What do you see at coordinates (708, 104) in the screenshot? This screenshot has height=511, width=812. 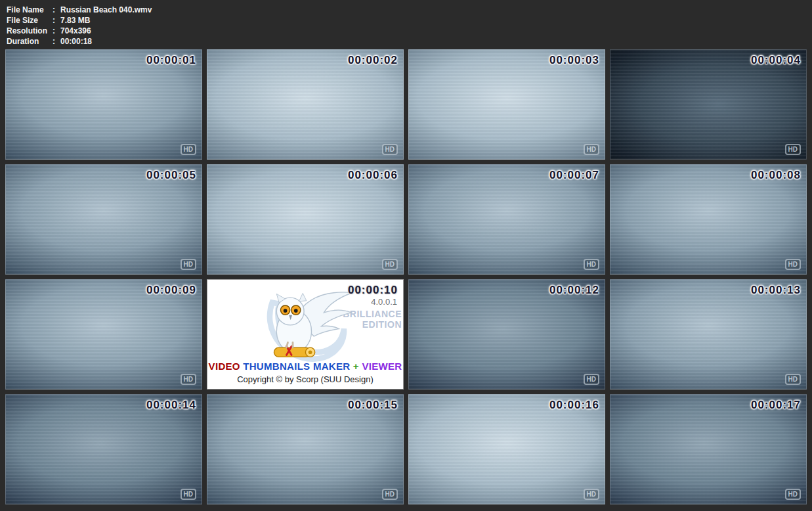 I see `video-frame-thumbnail: 00:00:04 HD` at bounding box center [708, 104].